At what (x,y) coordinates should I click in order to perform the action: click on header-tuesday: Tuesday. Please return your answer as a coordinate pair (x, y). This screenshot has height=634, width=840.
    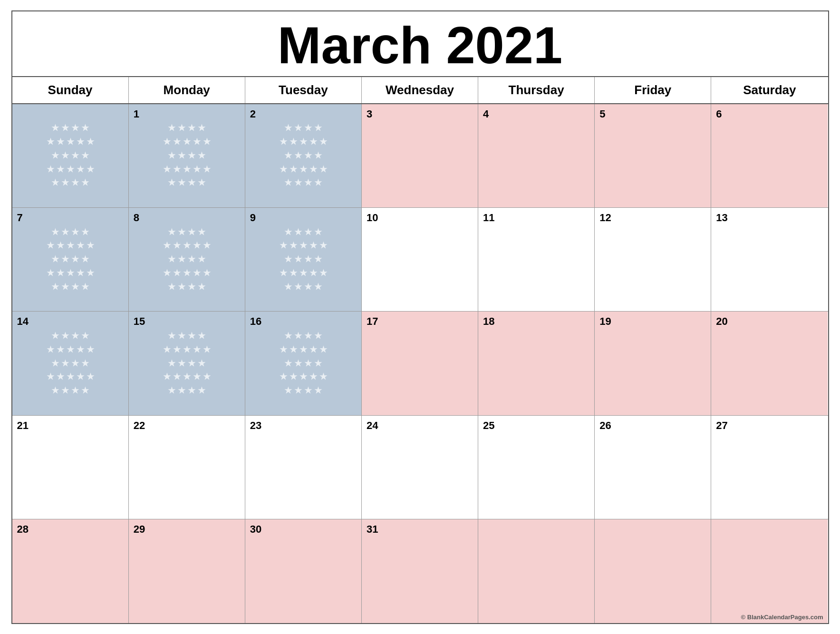
    Looking at the image, I should click on (303, 90).